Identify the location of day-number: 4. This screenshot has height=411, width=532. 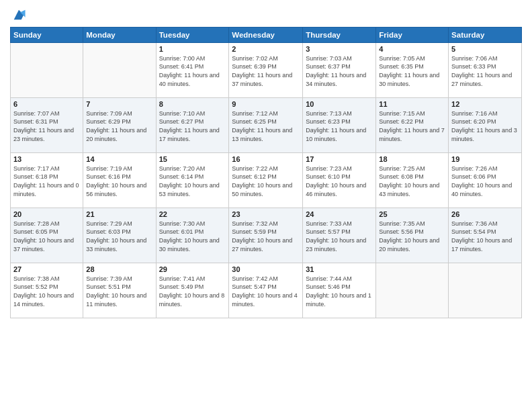
(412, 49).